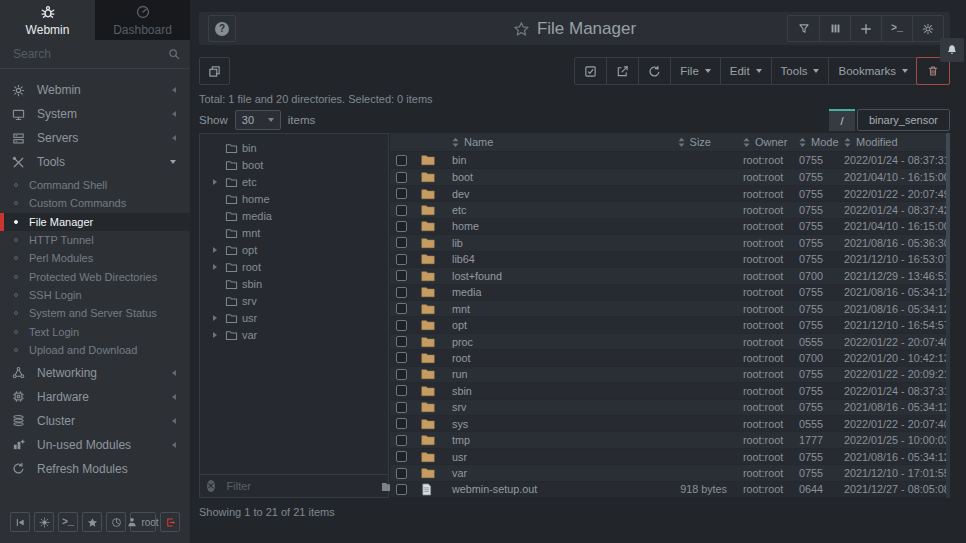 This screenshot has height=543, width=966. I want to click on table-scrollbar, so click(948, 316).